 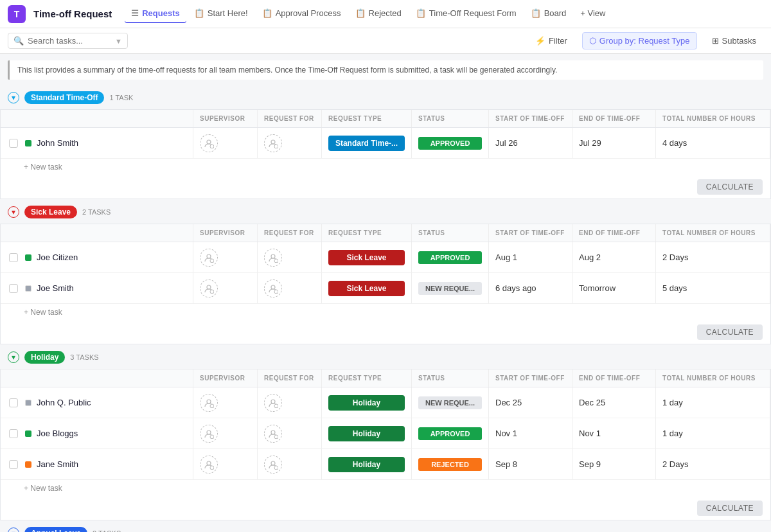 What do you see at coordinates (730, 508) in the screenshot?
I see `calculate-button-holiday: CALCULATE` at bounding box center [730, 508].